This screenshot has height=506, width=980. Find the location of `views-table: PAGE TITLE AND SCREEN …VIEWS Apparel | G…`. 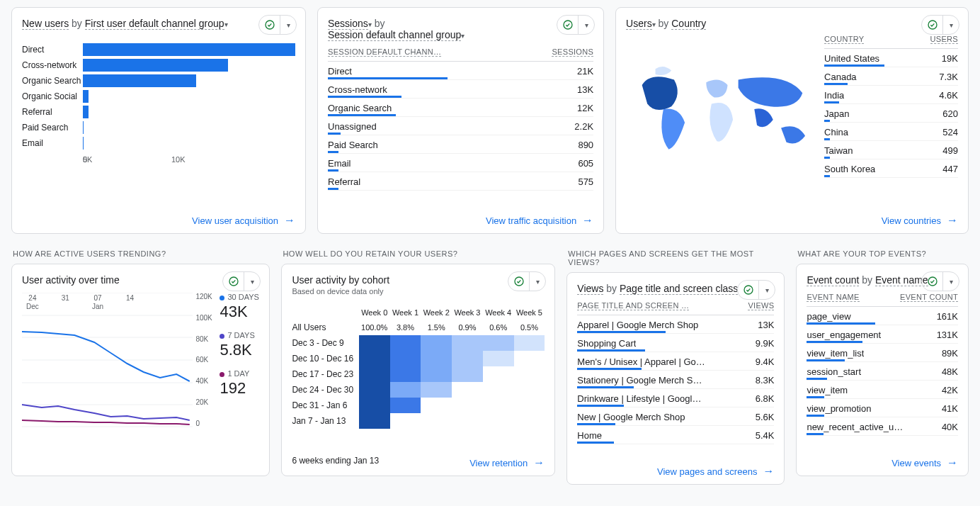

views-table: PAGE TITLE AND SCREEN …VIEWS Apparel | G… is located at coordinates (676, 373).